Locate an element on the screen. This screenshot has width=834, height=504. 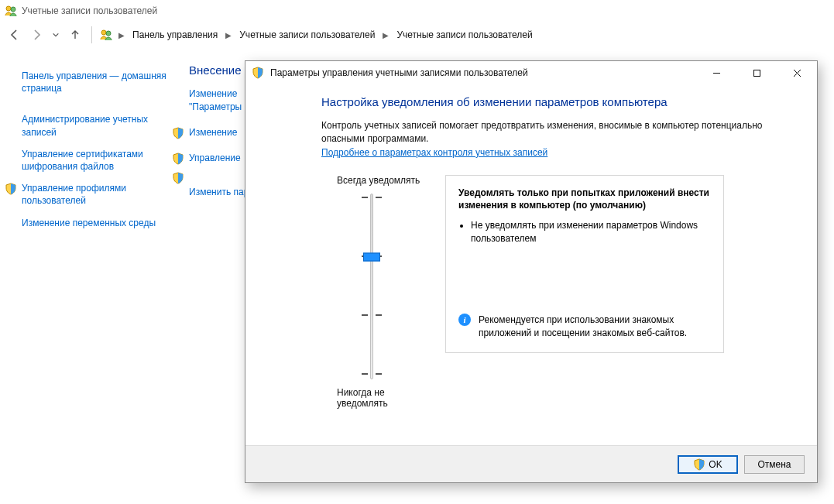
nav-row: ▶ Панель управления ▶ Учетные записи пол… is located at coordinates (417, 35).